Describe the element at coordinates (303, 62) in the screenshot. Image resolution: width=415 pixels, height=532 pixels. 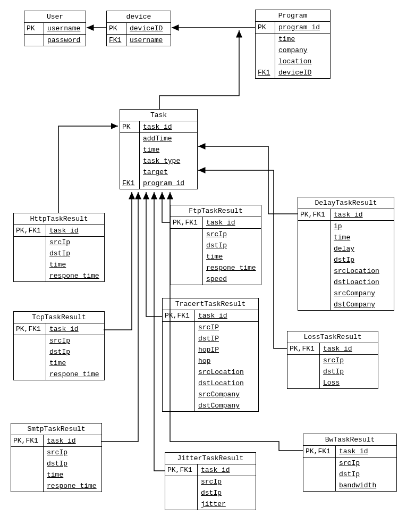
I see `attr: location` at that location.